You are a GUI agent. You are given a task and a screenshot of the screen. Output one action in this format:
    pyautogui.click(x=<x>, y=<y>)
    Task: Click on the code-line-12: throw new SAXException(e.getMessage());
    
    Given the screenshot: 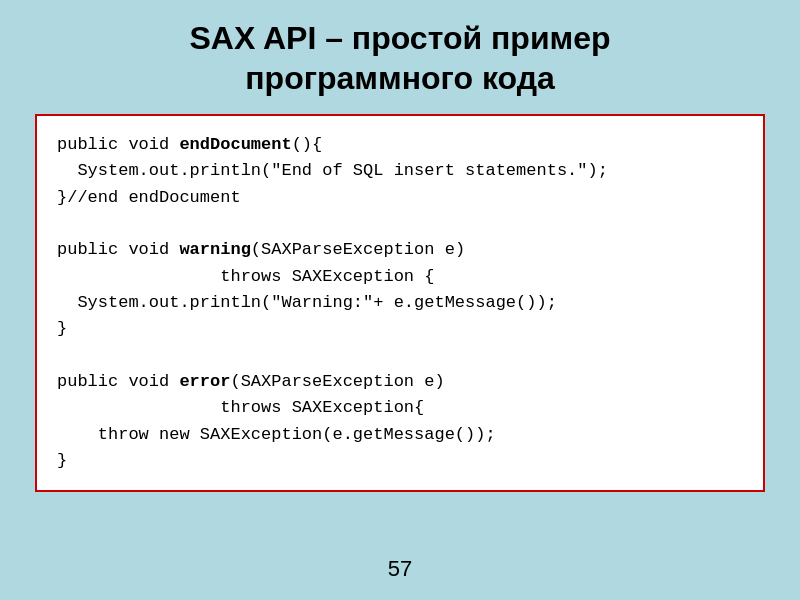 What is the action you would take?
    pyautogui.click(x=400, y=435)
    